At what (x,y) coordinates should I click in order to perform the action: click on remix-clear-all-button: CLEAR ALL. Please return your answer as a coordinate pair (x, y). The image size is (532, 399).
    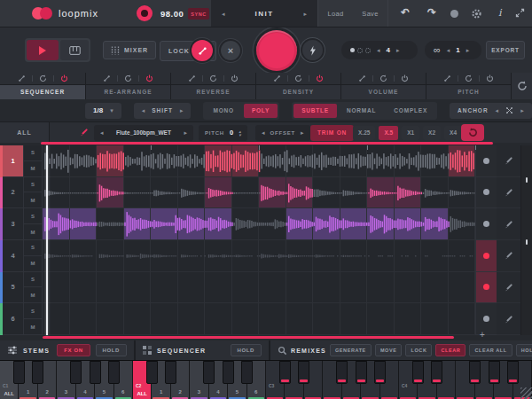
    Looking at the image, I should click on (490, 350).